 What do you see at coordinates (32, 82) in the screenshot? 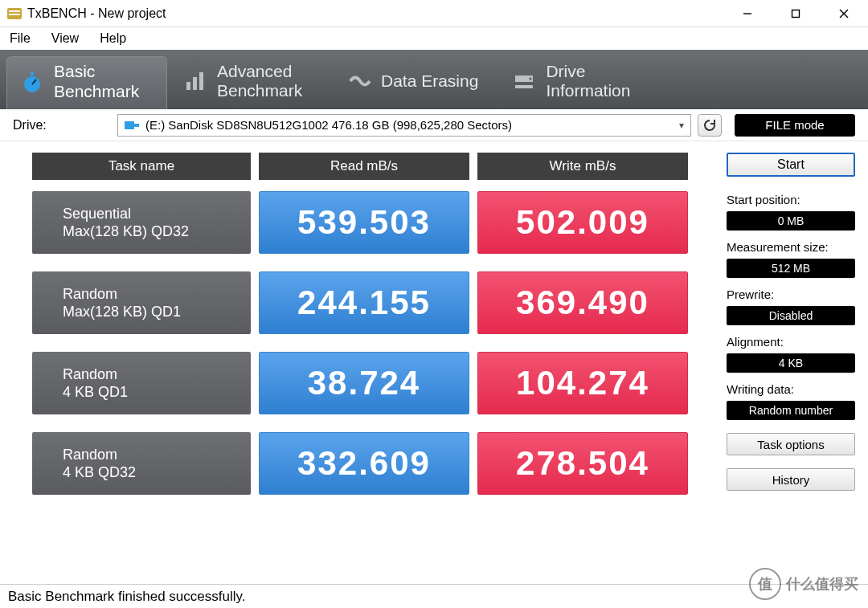
I see `stopwatch-icon` at bounding box center [32, 82].